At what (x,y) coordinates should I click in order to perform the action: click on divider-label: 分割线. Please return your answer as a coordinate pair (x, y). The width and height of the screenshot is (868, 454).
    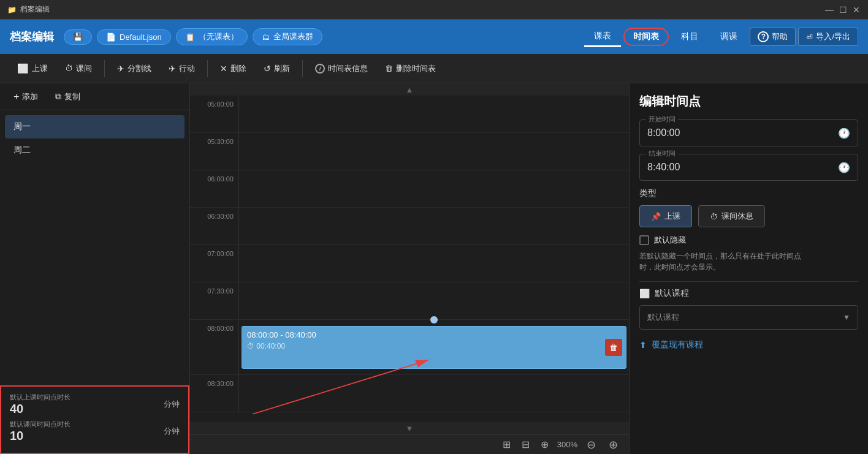
    Looking at the image, I should click on (140, 69).